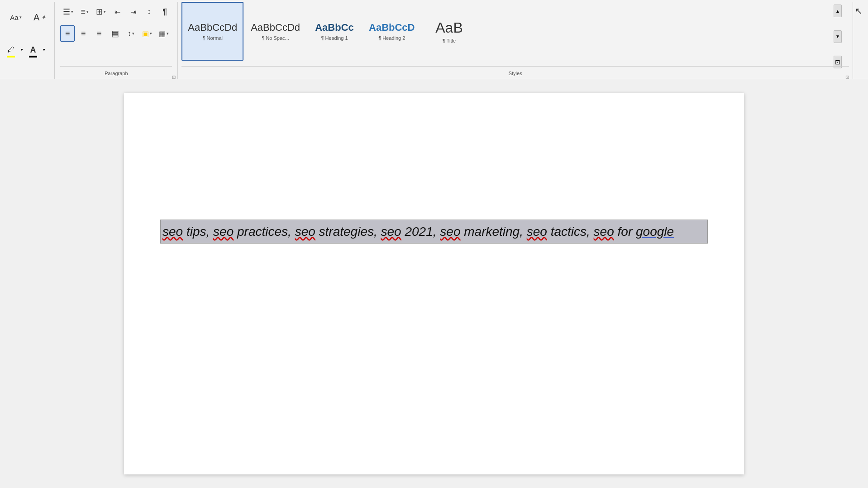 The width and height of the screenshot is (868, 488). What do you see at coordinates (391, 232) in the screenshot?
I see `word-seo4: seo` at bounding box center [391, 232].